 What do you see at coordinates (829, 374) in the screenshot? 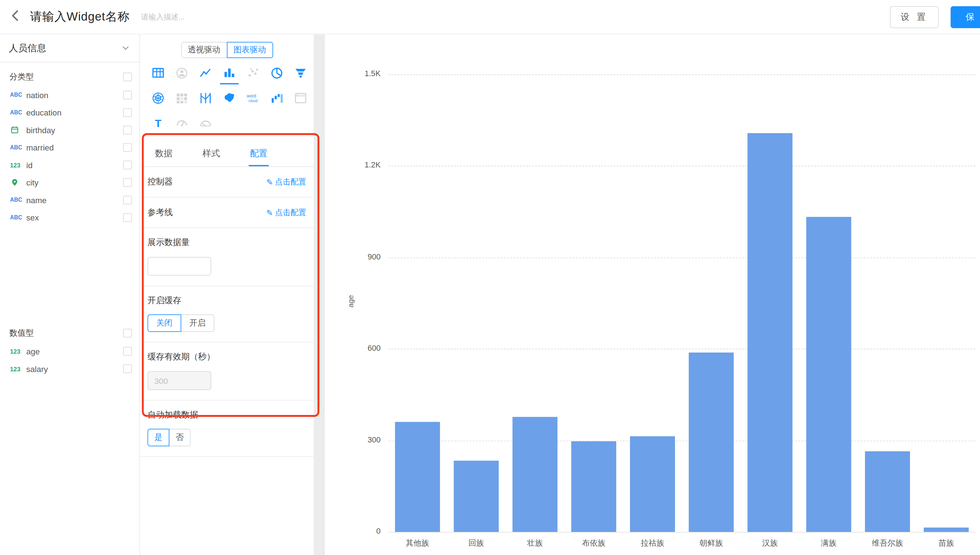
I see `bar-满族` at bounding box center [829, 374].